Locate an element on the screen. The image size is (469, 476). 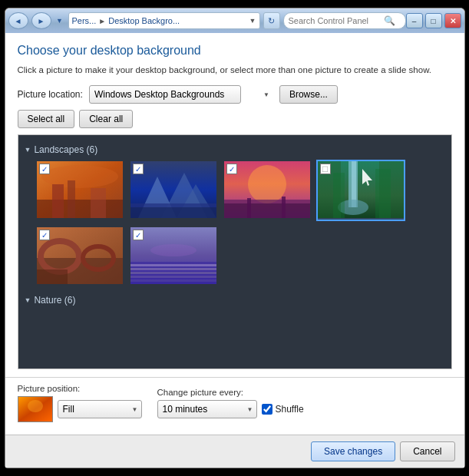
thumb-checkbox-3: ✓ is located at coordinates (232, 169).